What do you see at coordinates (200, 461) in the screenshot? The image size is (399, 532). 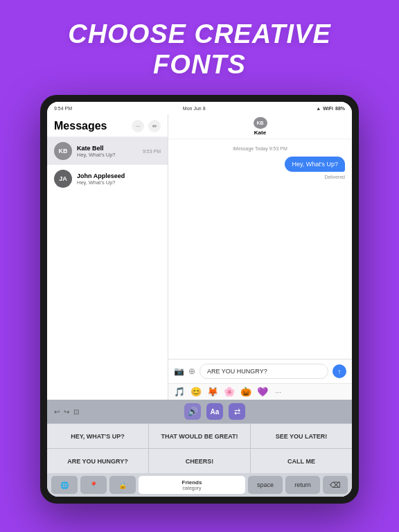 I see `quick-reply-row-2: ARE YOU HUNGRY? CHEERS! CALL ME` at bounding box center [200, 461].